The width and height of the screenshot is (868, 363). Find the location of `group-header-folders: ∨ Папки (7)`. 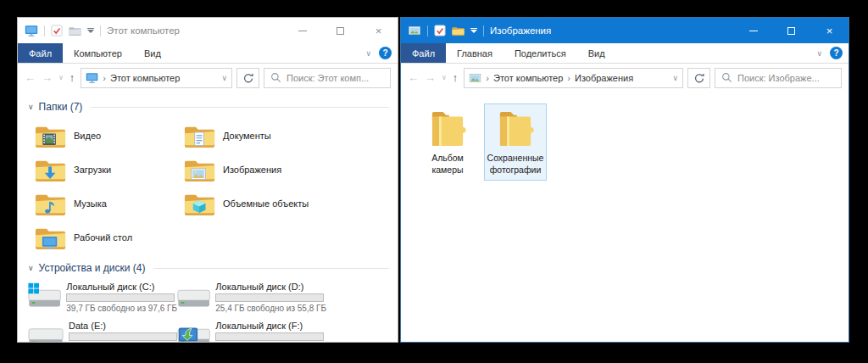

group-header-folders: ∨ Папки (7) is located at coordinates (209, 107).